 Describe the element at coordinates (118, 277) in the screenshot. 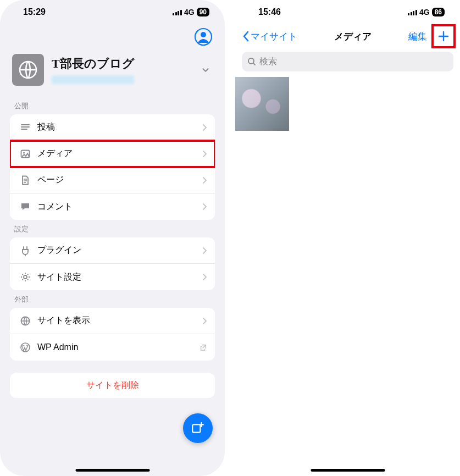

I see `menu-label: サイト設定` at that location.